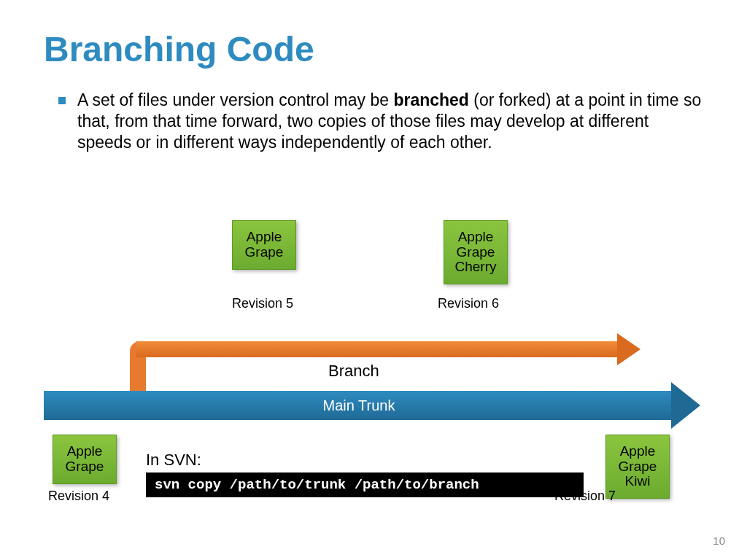 This screenshot has height=560, width=747. What do you see at coordinates (174, 460) in the screenshot?
I see `svn-label: In SVN:` at bounding box center [174, 460].